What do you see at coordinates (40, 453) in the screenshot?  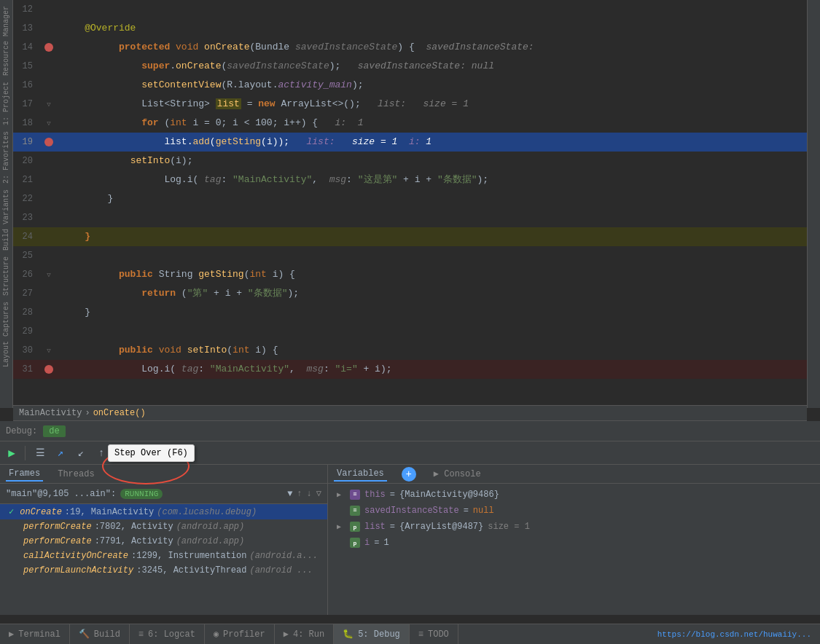 I see `rerun-button: ☰` at bounding box center [40, 453].